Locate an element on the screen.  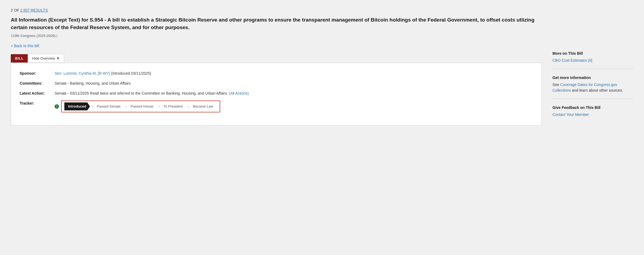
chevron-icon-3: › is located at coordinates (159, 106).